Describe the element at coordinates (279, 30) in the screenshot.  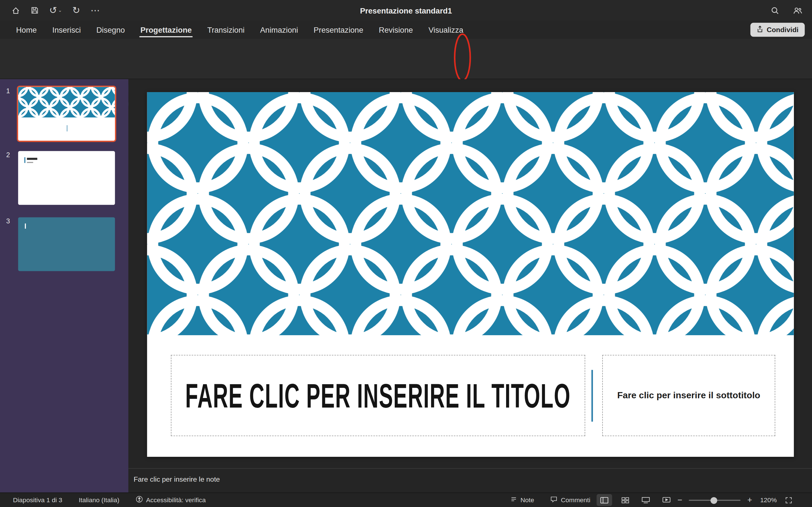
I see `tab-animazioni: Animazioni` at that location.